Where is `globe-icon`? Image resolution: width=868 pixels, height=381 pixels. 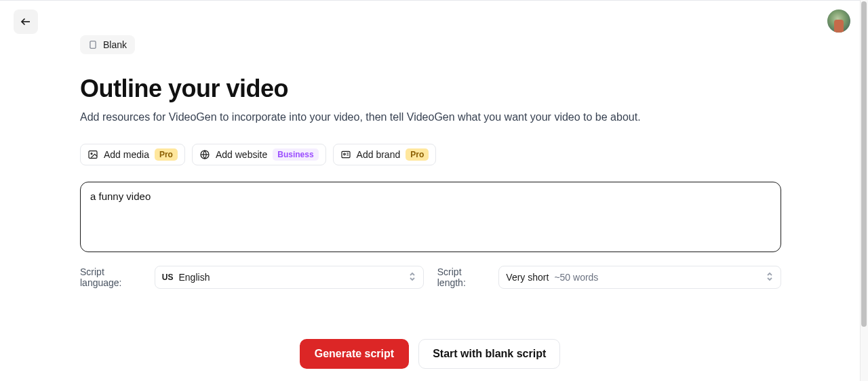 globe-icon is located at coordinates (205, 155).